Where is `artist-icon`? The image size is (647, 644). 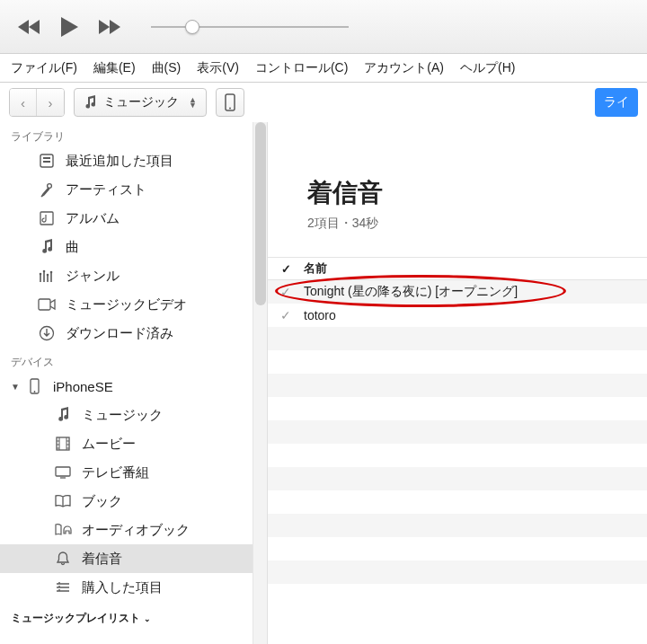
artist-icon is located at coordinates (47, 190).